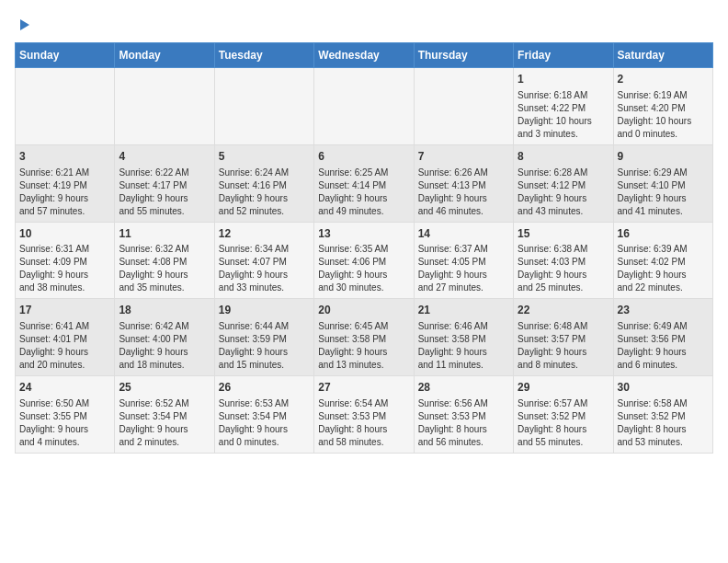  What do you see at coordinates (463, 423) in the screenshot?
I see `day-info: Sunrise: 6:56 AMSunset: 3:53 PMDaylight:…` at bounding box center [463, 423].